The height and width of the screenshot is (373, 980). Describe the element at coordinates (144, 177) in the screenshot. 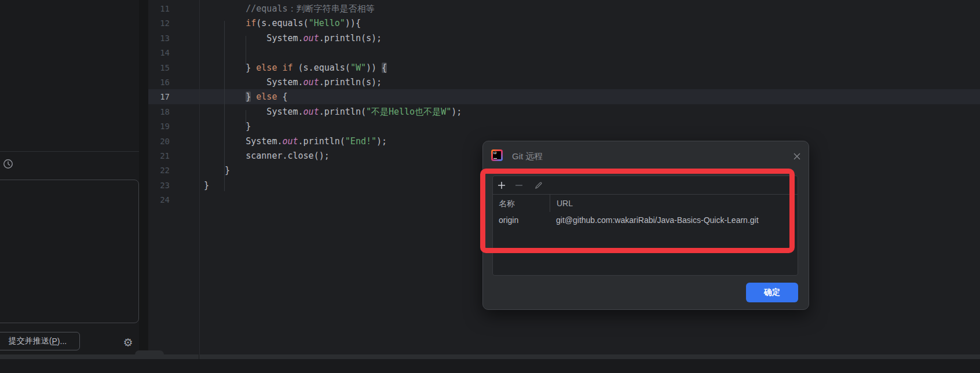

I see `panel-editor-divider` at that location.